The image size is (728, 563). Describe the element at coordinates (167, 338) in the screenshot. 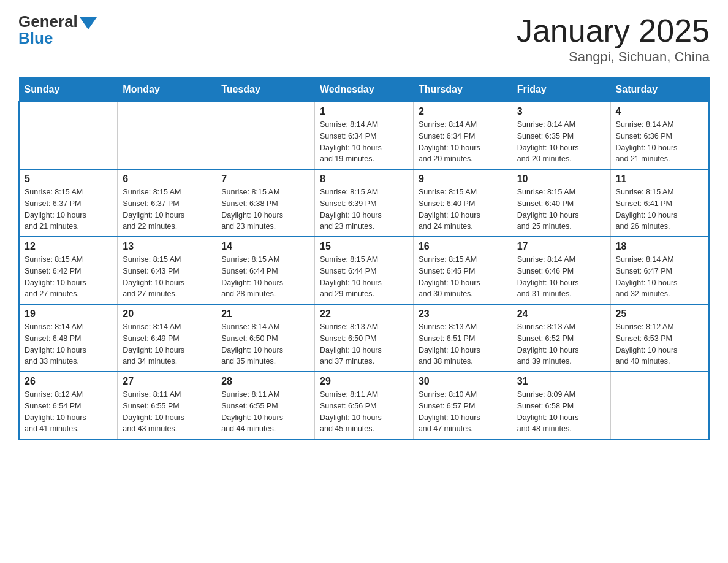

I see `calendar-cell: 20Sunrise: 8:14 AMSunset: 6:49 PMDayligh…` at that location.